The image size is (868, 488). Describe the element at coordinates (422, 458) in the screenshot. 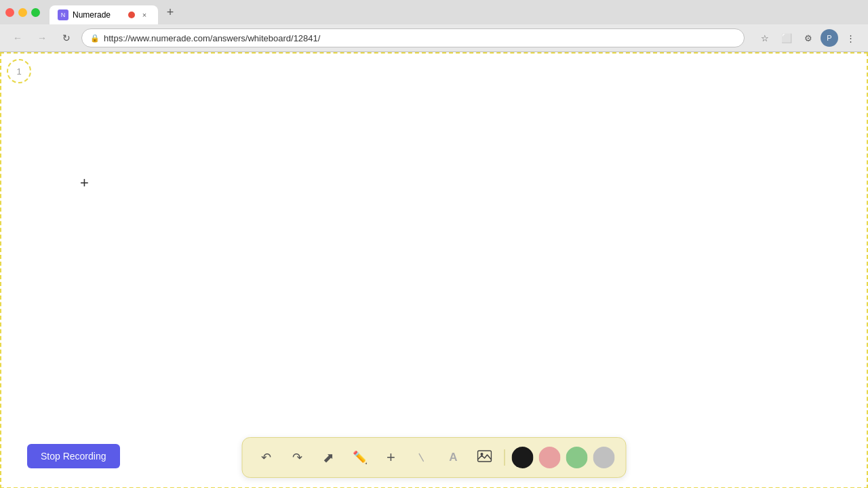

I see `line-icon: /` at that location.